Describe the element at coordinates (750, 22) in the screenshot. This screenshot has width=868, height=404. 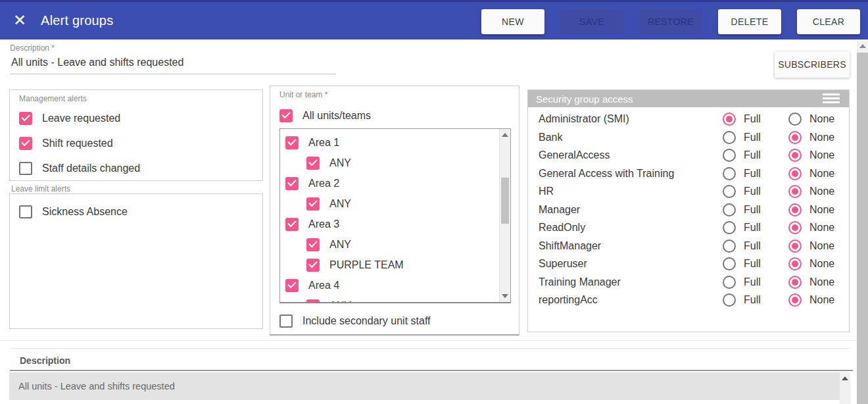
I see `delete-button: DELETE` at that location.